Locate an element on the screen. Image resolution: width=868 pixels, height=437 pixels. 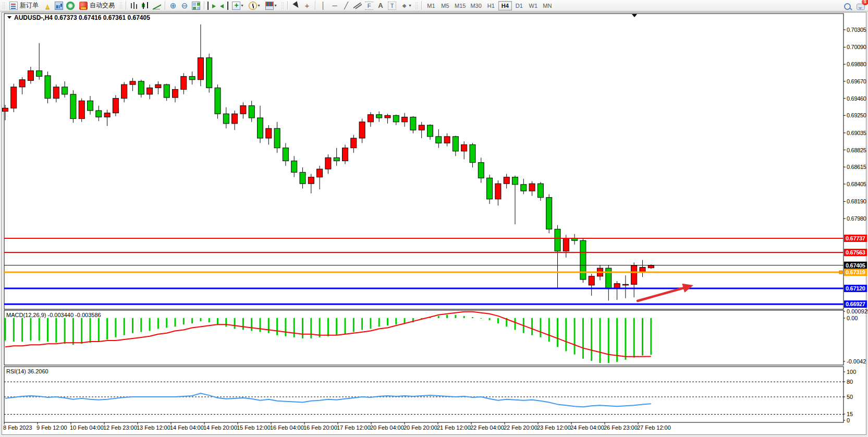
svg-text: 0.70090 is located at coordinates (857, 47).